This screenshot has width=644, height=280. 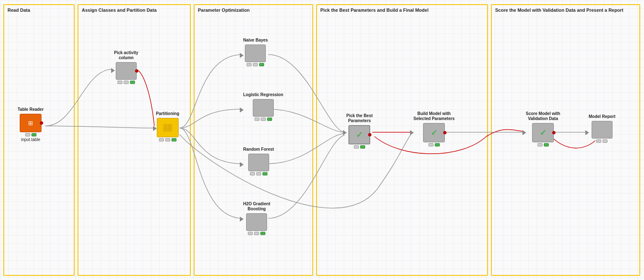 What do you see at coordinates (224, 10) in the screenshot?
I see `section-param-opt-title: Parameter Optimization` at bounding box center [224, 10].